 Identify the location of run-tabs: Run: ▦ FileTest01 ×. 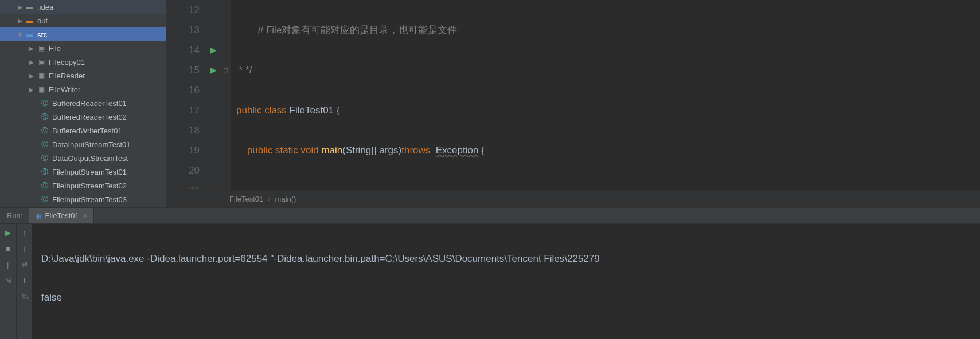
(490, 216).